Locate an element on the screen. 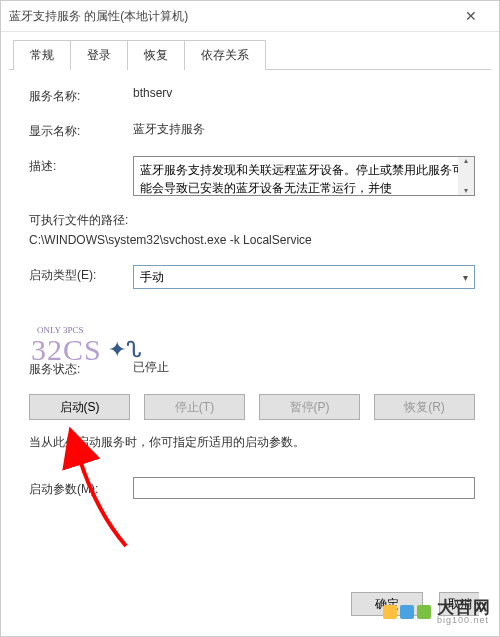  description-scrollbar: ▴ ▾ is located at coordinates (466, 176).